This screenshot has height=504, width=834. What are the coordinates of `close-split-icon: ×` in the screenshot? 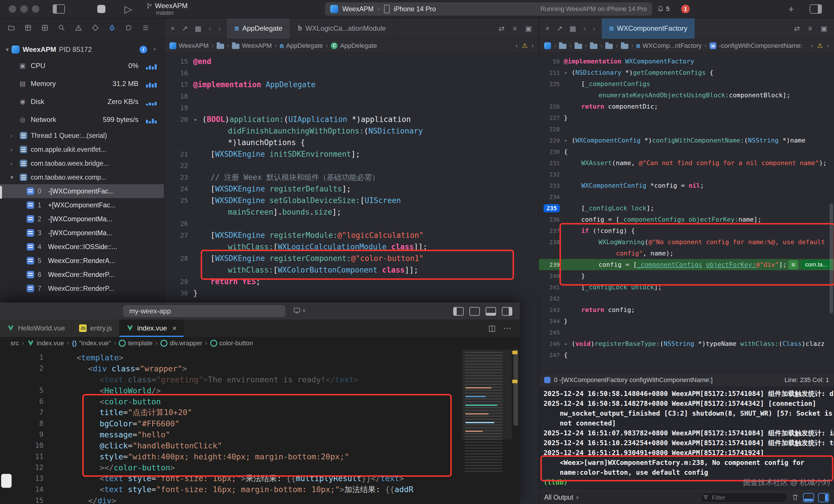 It's located at (548, 28).